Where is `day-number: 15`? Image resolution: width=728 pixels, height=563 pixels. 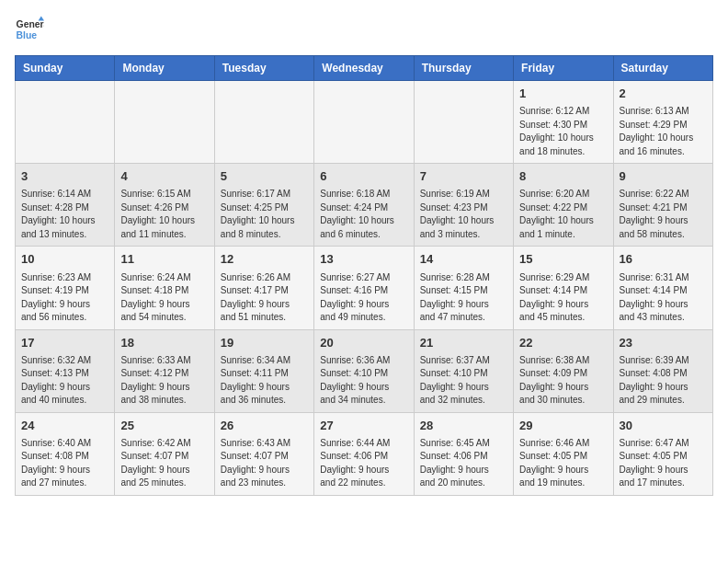
day-number: 15 is located at coordinates (563, 259).